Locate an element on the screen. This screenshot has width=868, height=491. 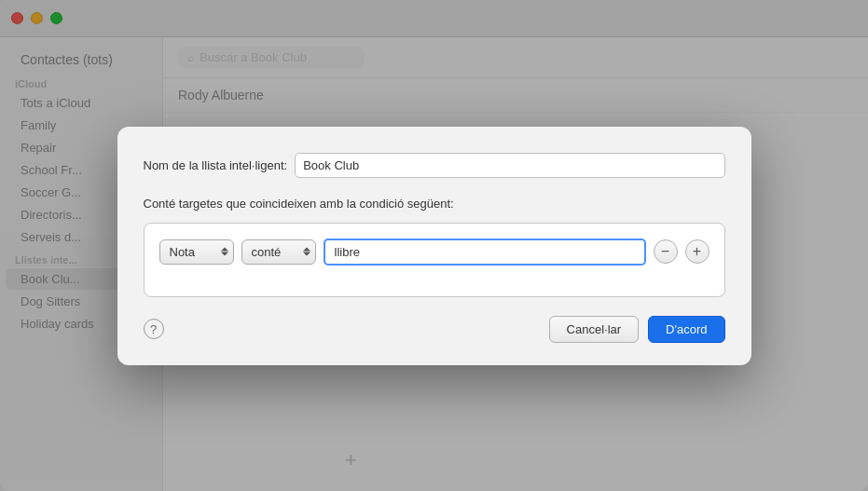
cancel-button: Cancel·lar is located at coordinates (595, 330).